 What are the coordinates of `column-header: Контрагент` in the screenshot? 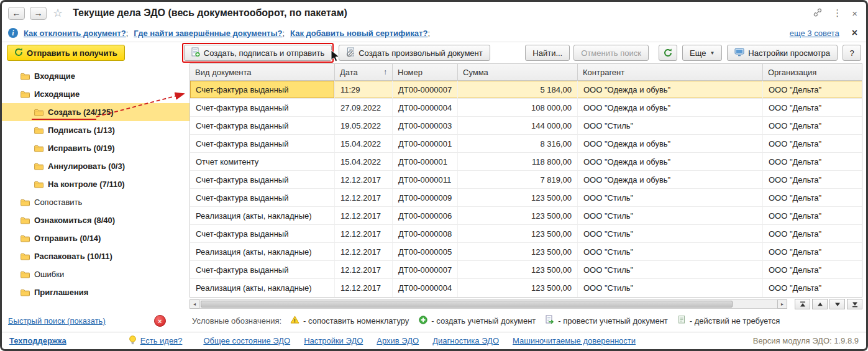 It's located at (670, 72).